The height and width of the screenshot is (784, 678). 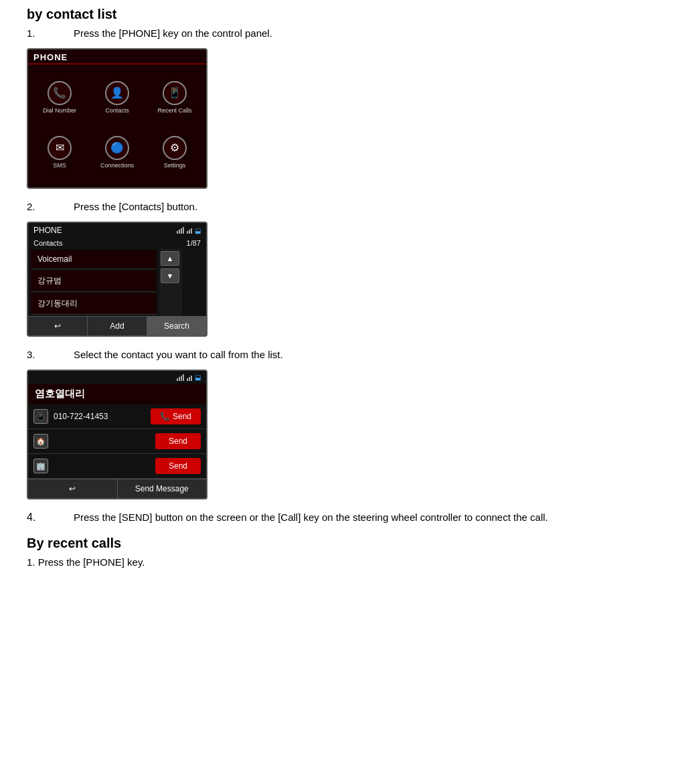 I want to click on screen3-row-home: 🏠 Send, so click(x=117, y=442).